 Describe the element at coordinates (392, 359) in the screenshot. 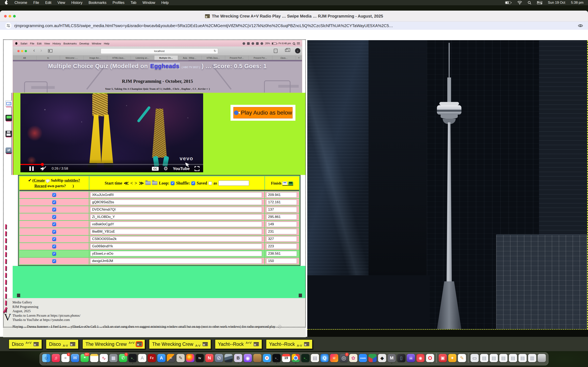

I see `dock-icon-mamp: M ●` at that location.